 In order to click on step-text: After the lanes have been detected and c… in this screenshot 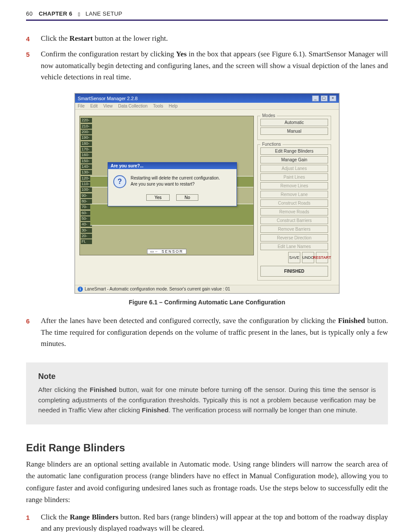, I will do `click(189, 321)`.